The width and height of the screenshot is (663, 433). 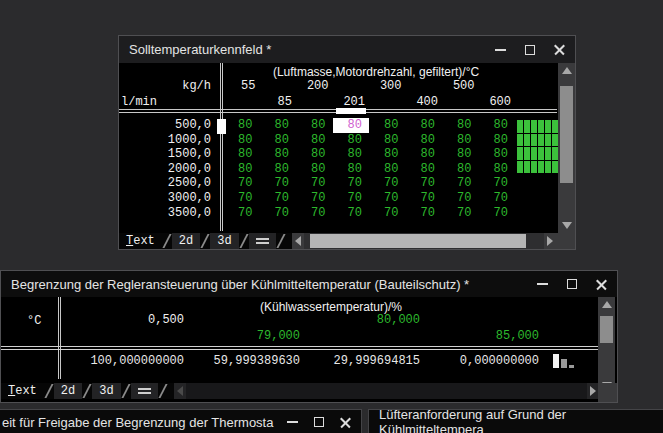 What do you see at coordinates (167, 140) in the screenshot?
I see `y-breakpoint-label: 1000,0` at bounding box center [167, 140].